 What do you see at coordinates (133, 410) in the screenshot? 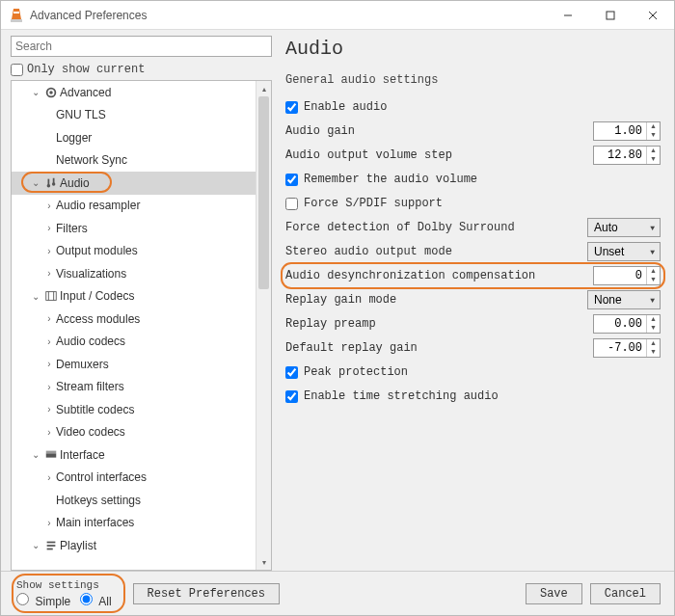
I see `tree-node-subtitle-codecs: ›Subtitle codecs` at bounding box center [133, 410].